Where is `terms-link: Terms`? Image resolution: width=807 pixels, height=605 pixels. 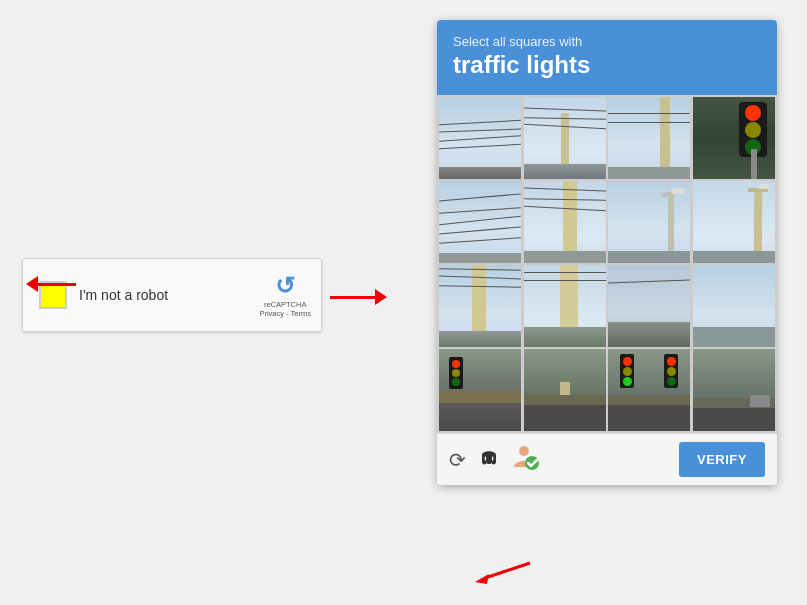
terms-link: Terms is located at coordinates (301, 314).